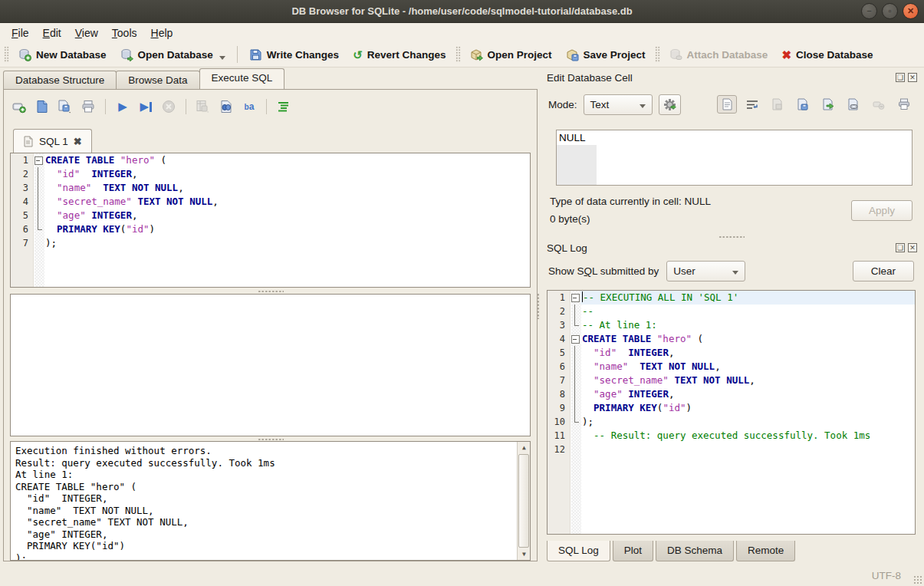  I want to click on sql-log-dock-header: SQL Log ❏ ✕, so click(732, 248).